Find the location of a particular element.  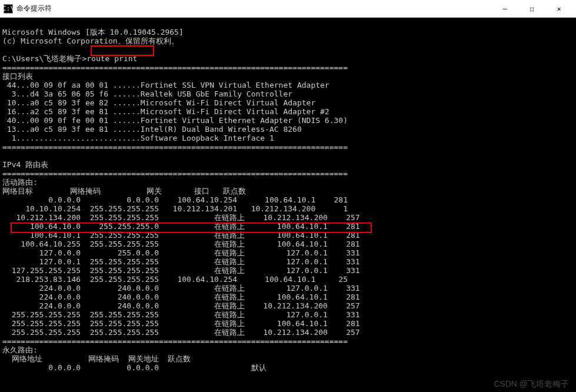

route-row: 100.64.10.0 255.255.255.0 在链路上 100.64.10… is located at coordinates (181, 226).